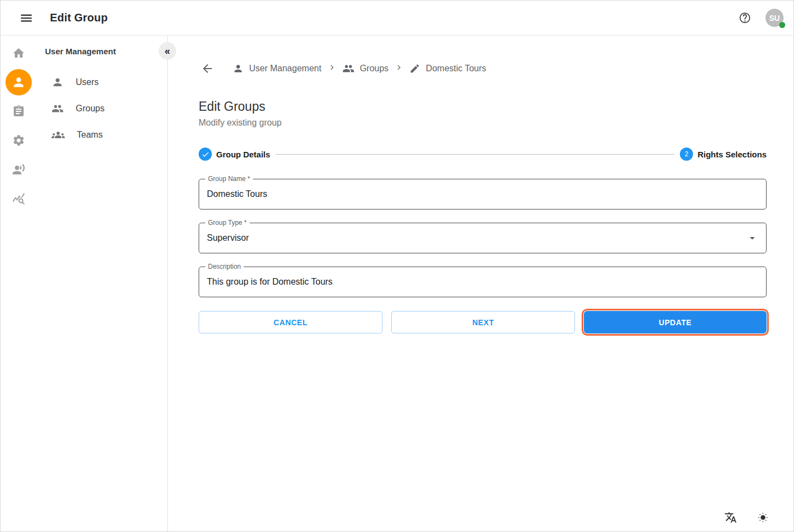 The height and width of the screenshot is (532, 794). I want to click on page-subtitle: Modify existing group, so click(483, 123).